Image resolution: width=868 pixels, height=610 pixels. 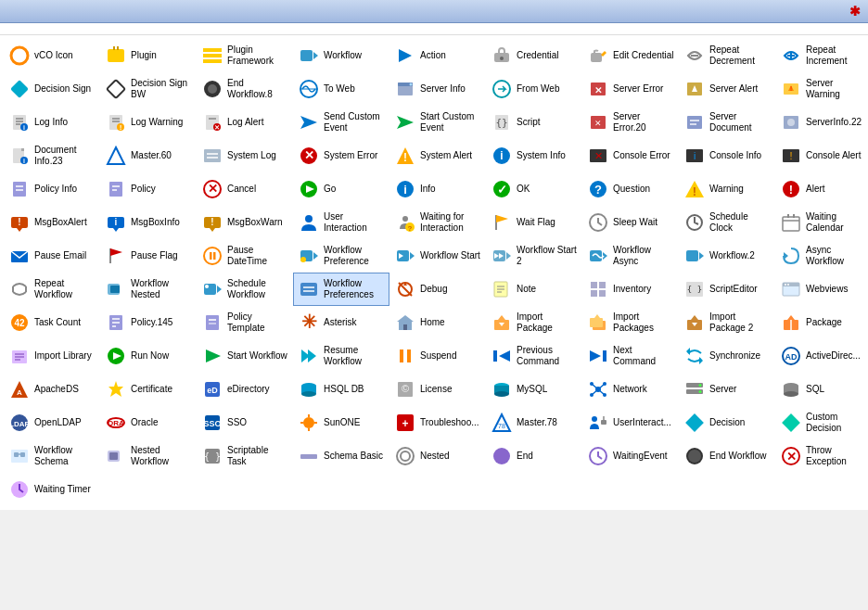 What do you see at coordinates (822, 56) in the screenshot?
I see `shape-item-repeat-increment: Repeat Increment` at bounding box center [822, 56].